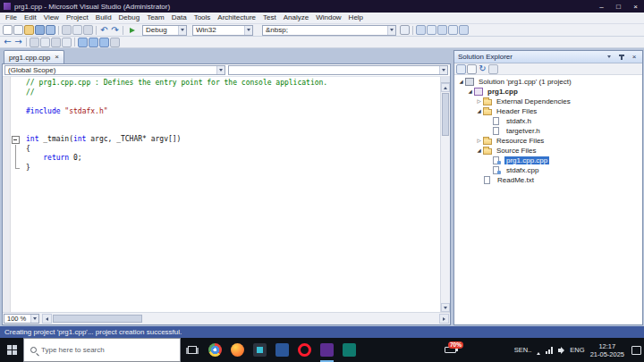  Describe the element at coordinates (77, 18) in the screenshot. I see `menu-item-project: Project` at that location.